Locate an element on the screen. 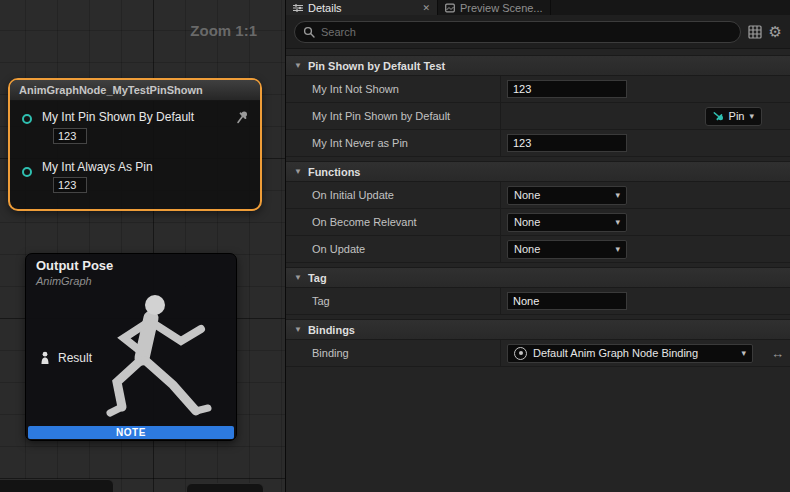  display-options-grid-icon is located at coordinates (755, 32).